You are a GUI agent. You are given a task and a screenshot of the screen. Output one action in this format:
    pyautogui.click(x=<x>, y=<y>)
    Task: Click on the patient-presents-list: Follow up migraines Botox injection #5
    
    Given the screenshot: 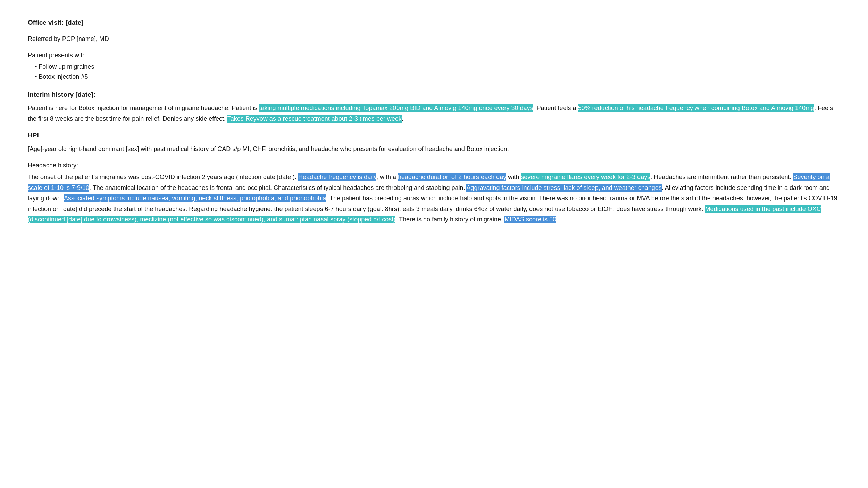 What is the action you would take?
    pyautogui.click(x=437, y=72)
    